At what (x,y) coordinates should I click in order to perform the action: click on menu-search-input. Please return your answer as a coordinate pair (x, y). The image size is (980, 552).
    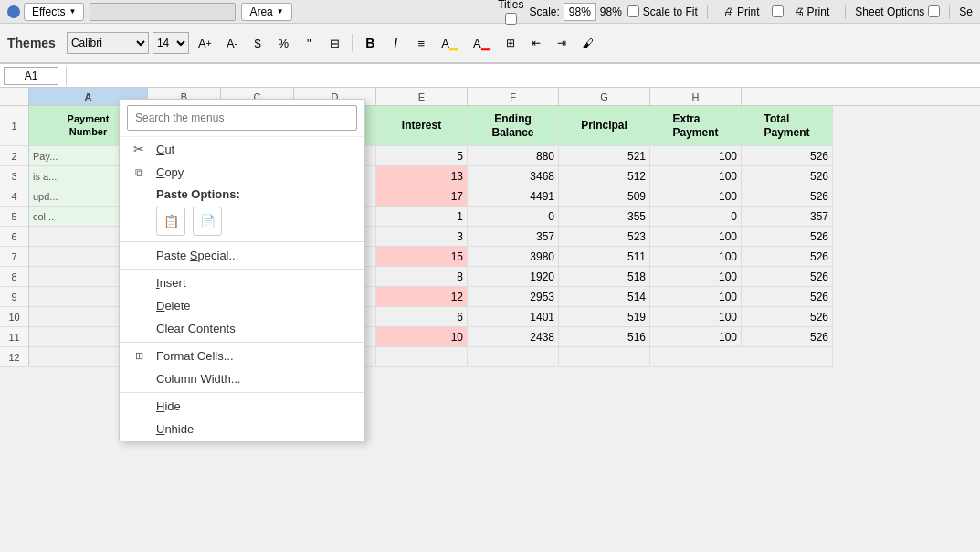
    Looking at the image, I should click on (242, 118).